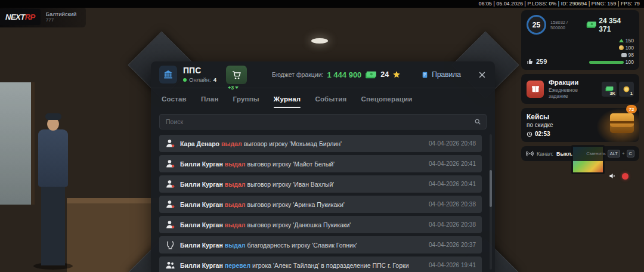  What do you see at coordinates (185, 80) in the screenshot?
I see `online-dot` at bounding box center [185, 80].